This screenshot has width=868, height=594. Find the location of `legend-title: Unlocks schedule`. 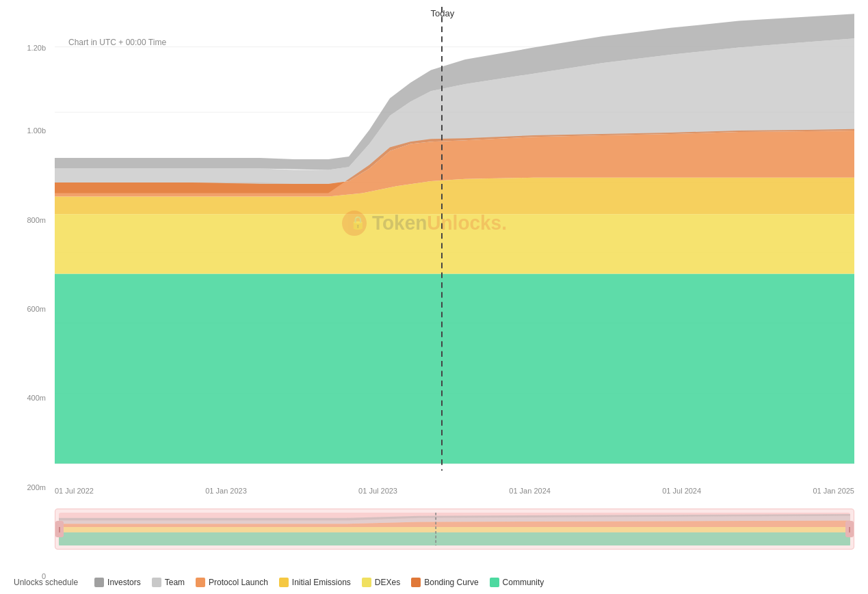

legend-title: Unlocks schedule is located at coordinates (46, 582).